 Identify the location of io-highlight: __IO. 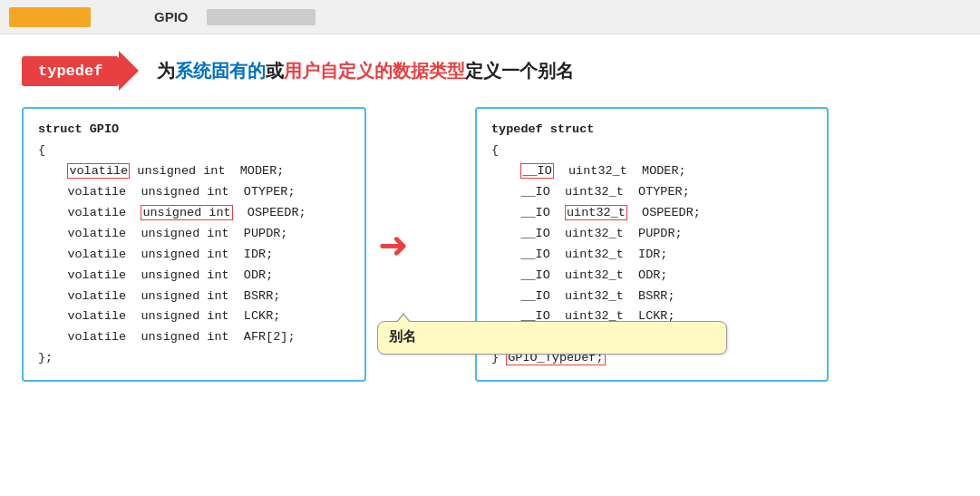
(537, 170).